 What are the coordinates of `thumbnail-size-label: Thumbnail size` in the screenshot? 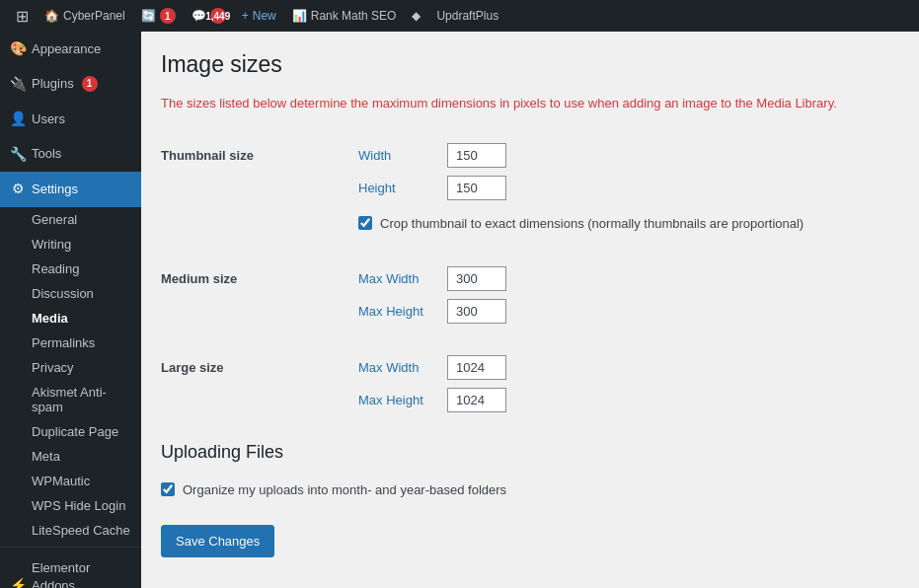 It's located at (260, 189).